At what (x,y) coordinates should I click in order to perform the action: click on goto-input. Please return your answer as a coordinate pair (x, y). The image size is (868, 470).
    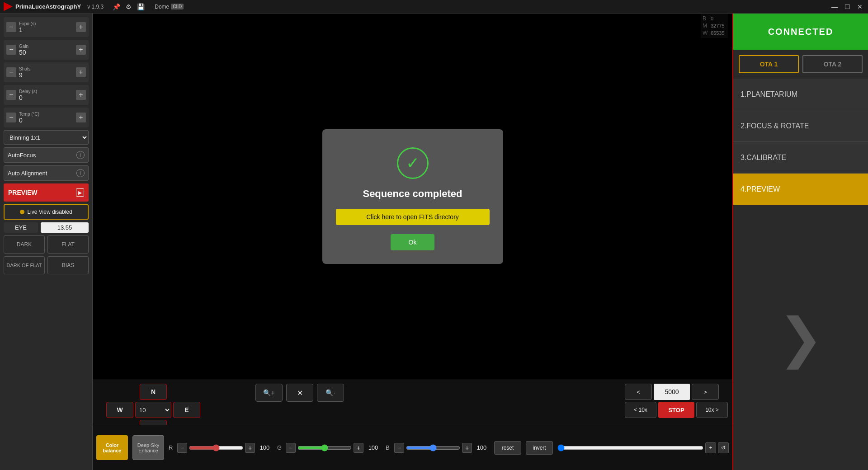
    Looking at the image, I should click on (672, 392).